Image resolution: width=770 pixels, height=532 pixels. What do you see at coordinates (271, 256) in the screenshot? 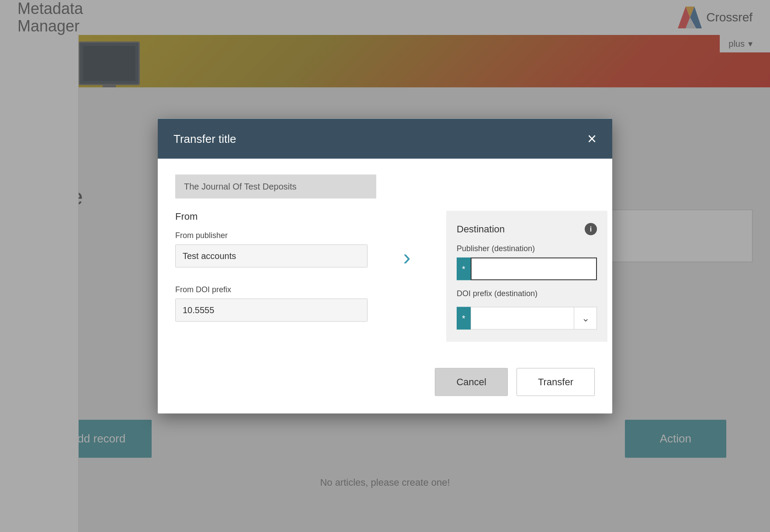
I see `from-publisher-input` at bounding box center [271, 256].